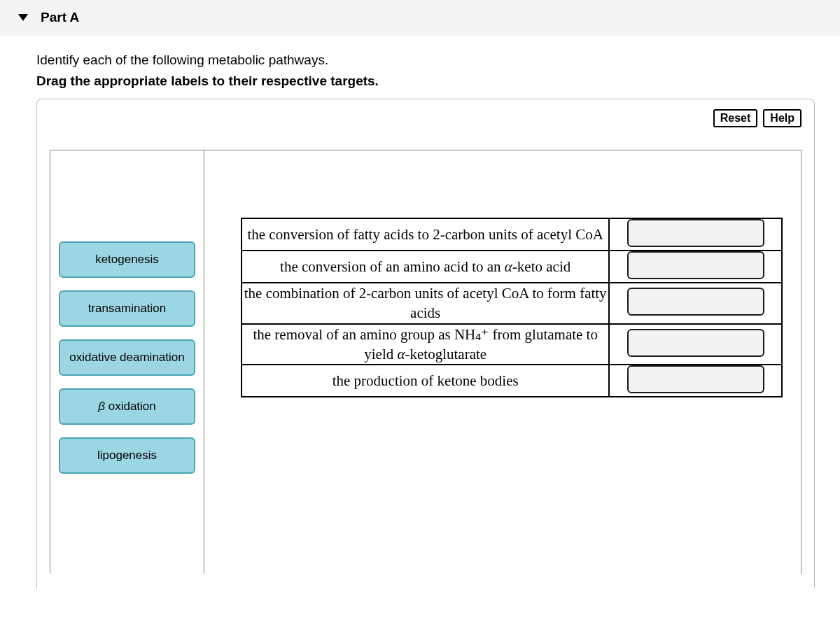 This screenshot has height=620, width=840. What do you see at coordinates (426, 381) in the screenshot?
I see `description-cell: the production of ketone bodies` at bounding box center [426, 381].